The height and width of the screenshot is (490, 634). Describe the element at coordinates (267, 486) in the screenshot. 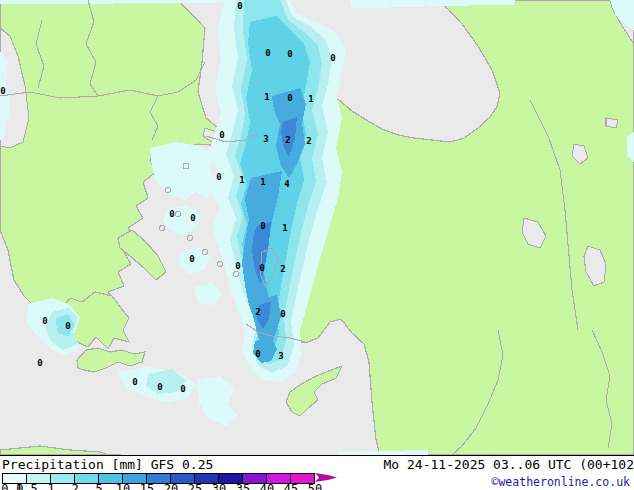

I see `colorbar-label-40: 40` at that location.